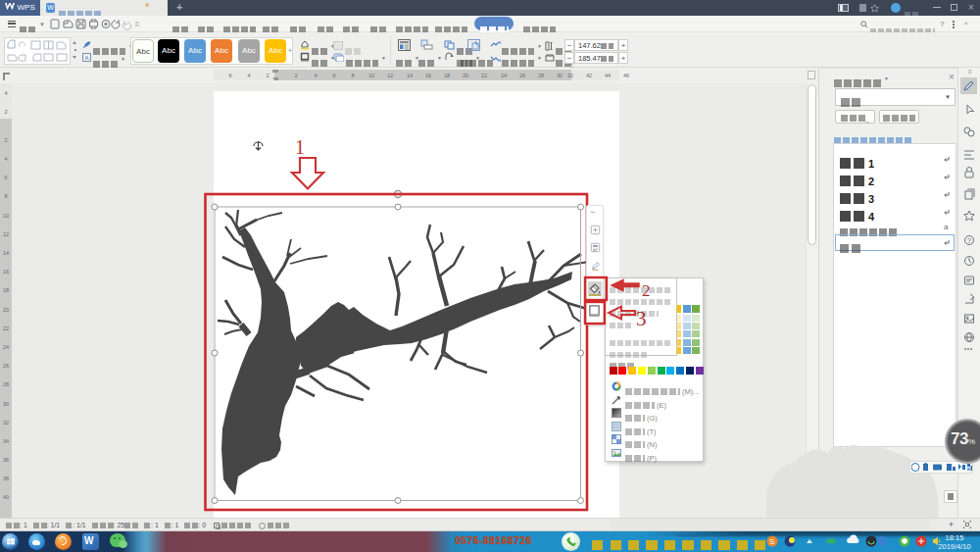  I want to click on svg-text: 3, so click(641, 319).